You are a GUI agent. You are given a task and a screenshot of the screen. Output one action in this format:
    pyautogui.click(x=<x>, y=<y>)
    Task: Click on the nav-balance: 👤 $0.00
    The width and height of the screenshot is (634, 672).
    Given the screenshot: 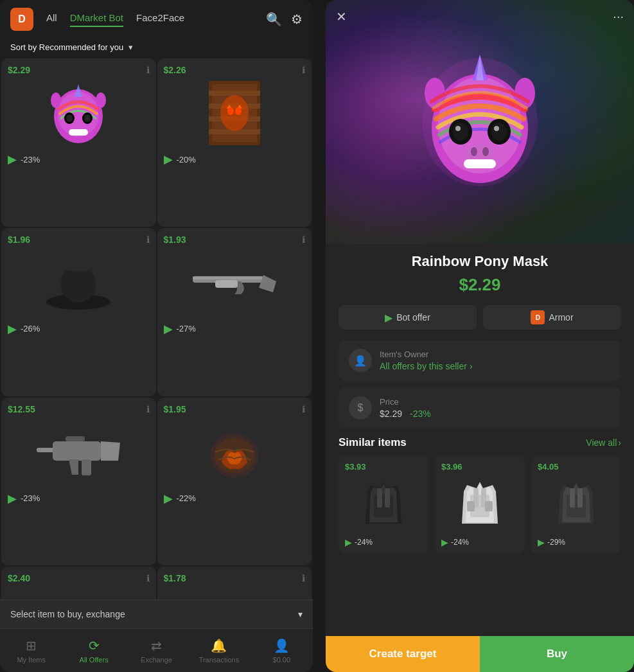 What is the action you would take?
    pyautogui.click(x=281, y=651)
    